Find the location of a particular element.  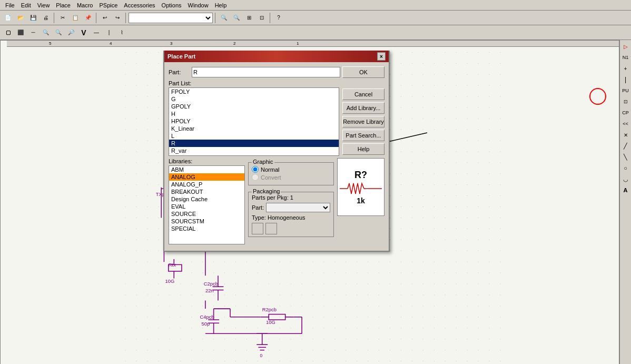

library-list-item: BREAKOUT is located at coordinates (206, 192).